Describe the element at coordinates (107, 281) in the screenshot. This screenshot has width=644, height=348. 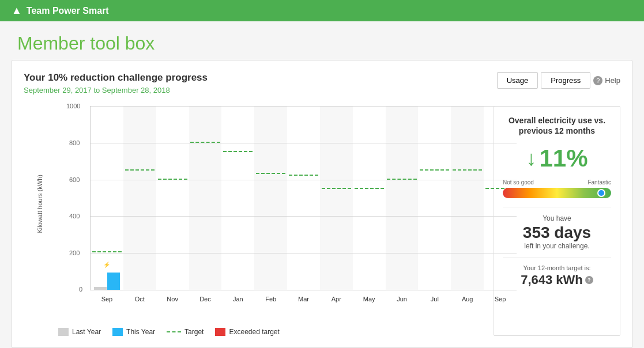
I see `bar-wrapper-sep1` at that location.